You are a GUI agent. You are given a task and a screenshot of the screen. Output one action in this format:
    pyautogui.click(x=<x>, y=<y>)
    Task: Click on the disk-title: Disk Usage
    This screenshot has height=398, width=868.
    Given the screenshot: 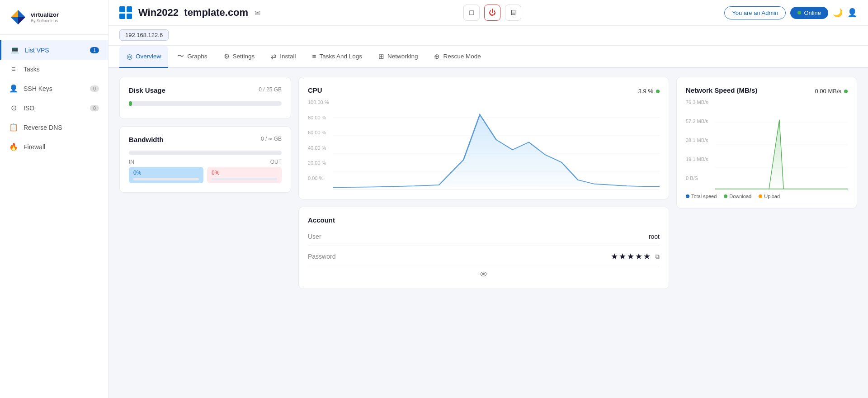 What is the action you would take?
    pyautogui.click(x=147, y=90)
    